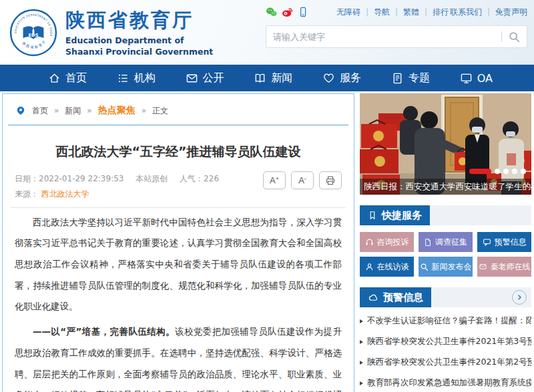  I want to click on article-origin: 本站原创, so click(152, 179).